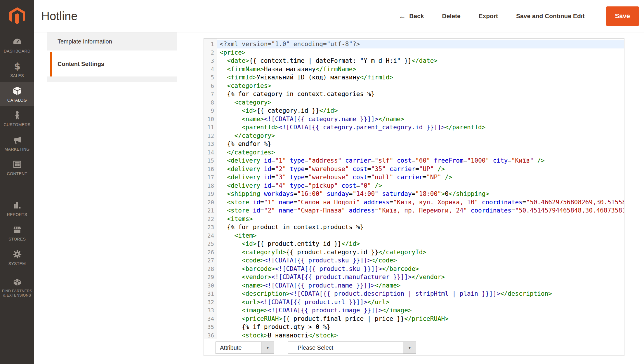 The height and width of the screenshot is (364, 644). I want to click on code-line: <shipping workdays="16:00" sunday="14:00…, so click(421, 194).